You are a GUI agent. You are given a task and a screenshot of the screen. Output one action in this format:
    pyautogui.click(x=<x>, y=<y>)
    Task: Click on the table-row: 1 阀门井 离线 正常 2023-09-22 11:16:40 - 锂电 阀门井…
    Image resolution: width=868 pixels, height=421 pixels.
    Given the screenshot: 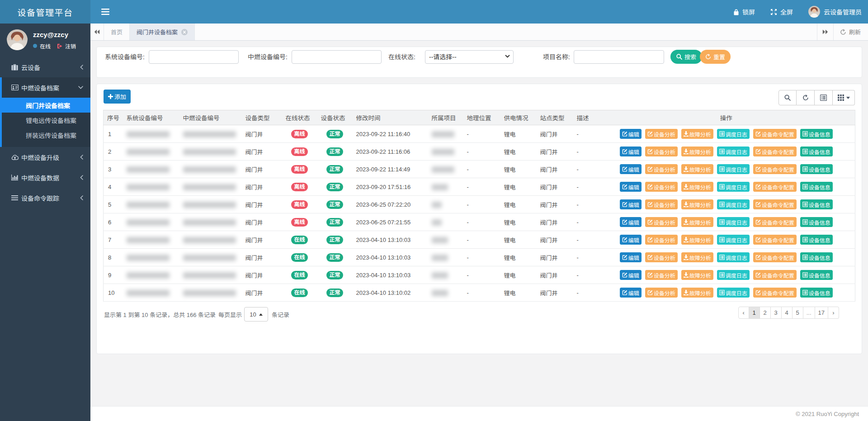 What is the action you would take?
    pyautogui.click(x=479, y=134)
    